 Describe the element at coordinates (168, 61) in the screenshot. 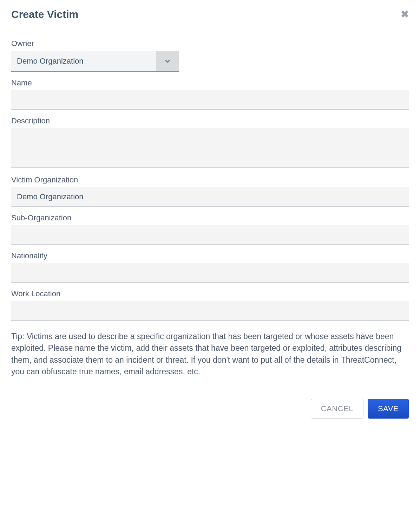

I see `chevron-down-icon` at that location.